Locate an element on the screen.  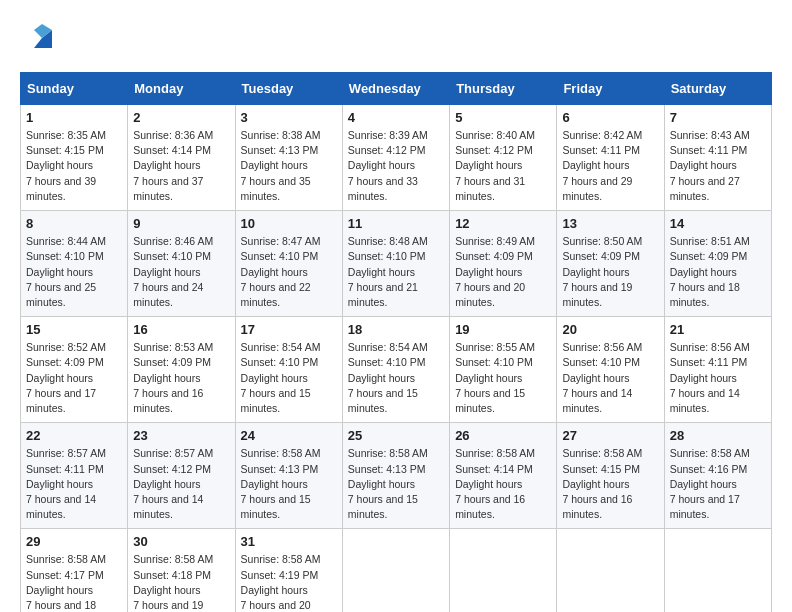
day-number: 25 is located at coordinates (396, 436).